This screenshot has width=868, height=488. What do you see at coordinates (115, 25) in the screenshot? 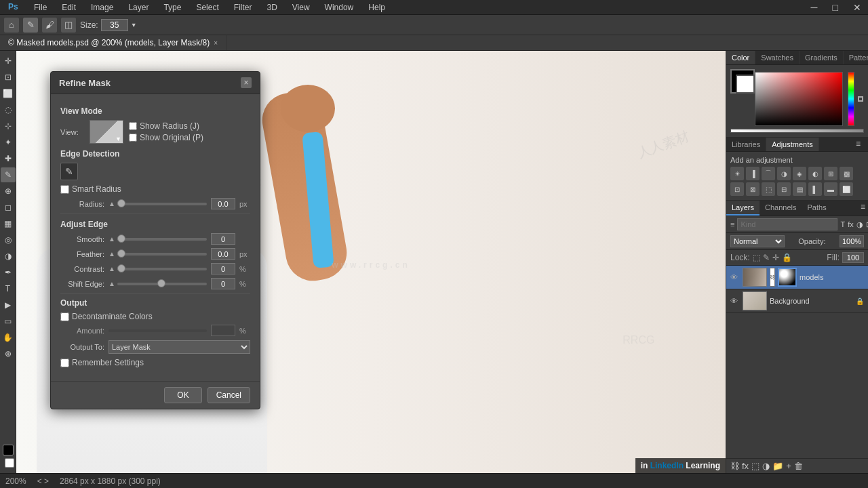
I see `size-input` at bounding box center [115, 25].